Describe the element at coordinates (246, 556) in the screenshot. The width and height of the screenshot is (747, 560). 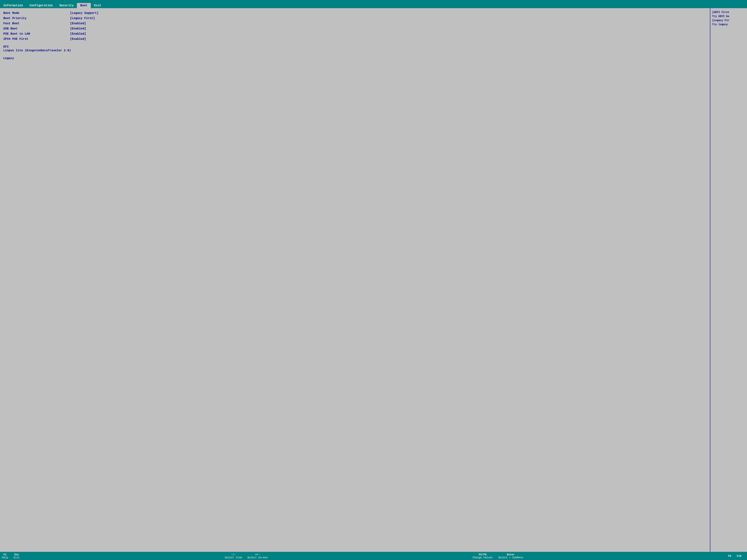
I see `footer-center: ↑/↓Select Item+/→Select Screen` at that location.